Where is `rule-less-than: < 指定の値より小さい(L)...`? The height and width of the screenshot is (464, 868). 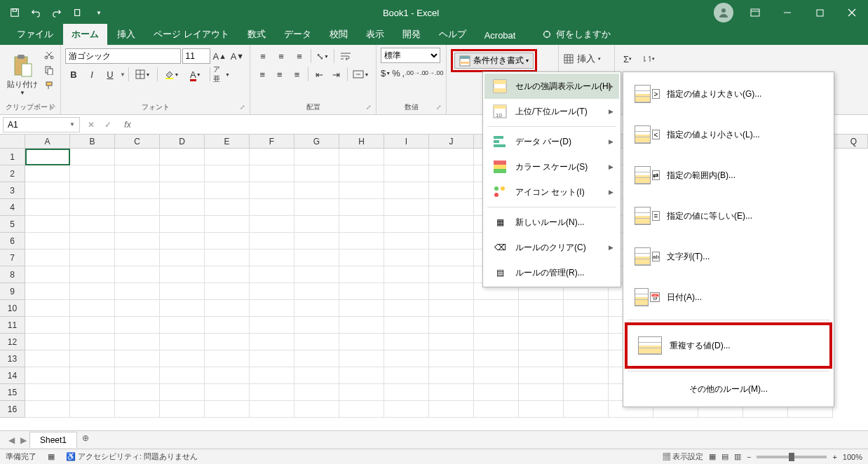 rule-less-than: < 指定の値より小さい(L)... is located at coordinates (728, 135).